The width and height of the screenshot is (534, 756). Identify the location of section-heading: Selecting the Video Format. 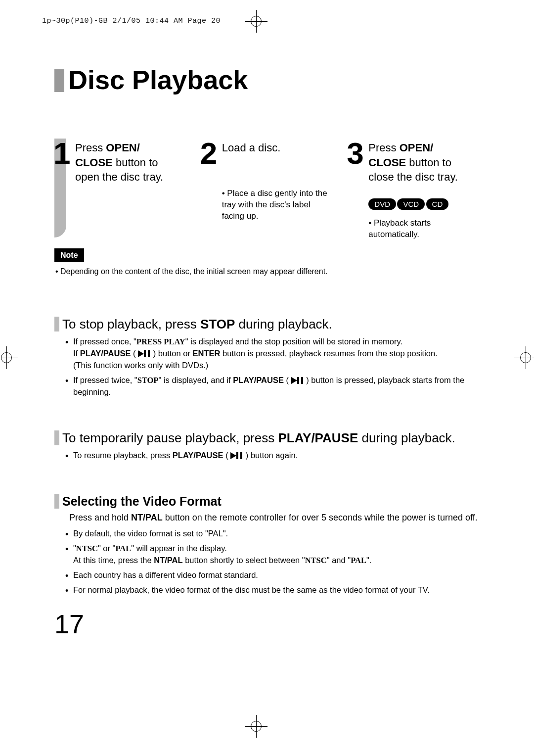
(269, 501).